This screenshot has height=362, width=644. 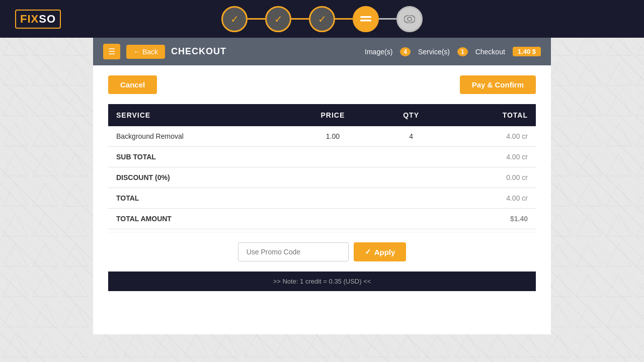 I want to click on discount-row: DISCOUNT (0%) 0.00 cr, so click(x=322, y=178).